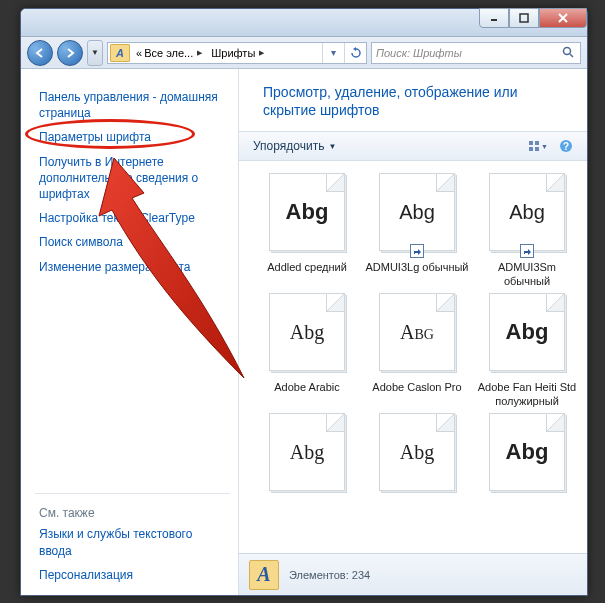 This screenshot has height=603, width=605. I want to click on statusbar: Элементов: 234, so click(413, 574).